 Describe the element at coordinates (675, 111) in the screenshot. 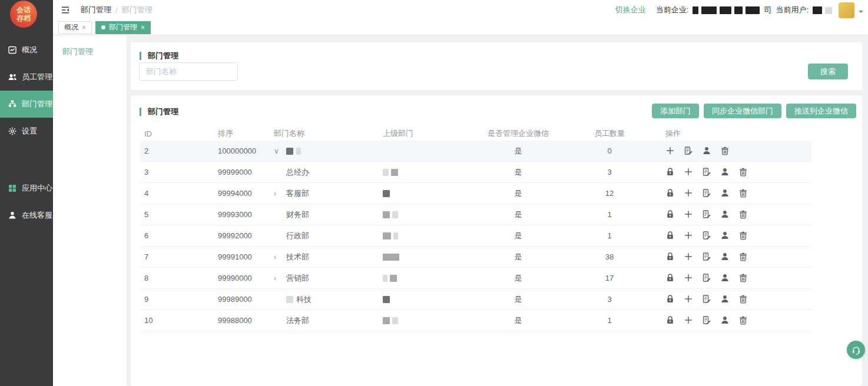

I see `add-department-button: 添加部门` at that location.